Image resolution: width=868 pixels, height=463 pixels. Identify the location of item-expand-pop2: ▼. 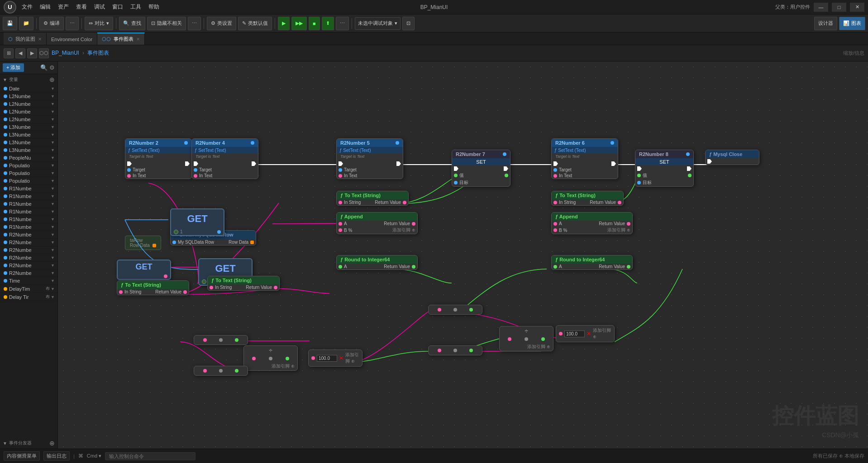
(52, 173).